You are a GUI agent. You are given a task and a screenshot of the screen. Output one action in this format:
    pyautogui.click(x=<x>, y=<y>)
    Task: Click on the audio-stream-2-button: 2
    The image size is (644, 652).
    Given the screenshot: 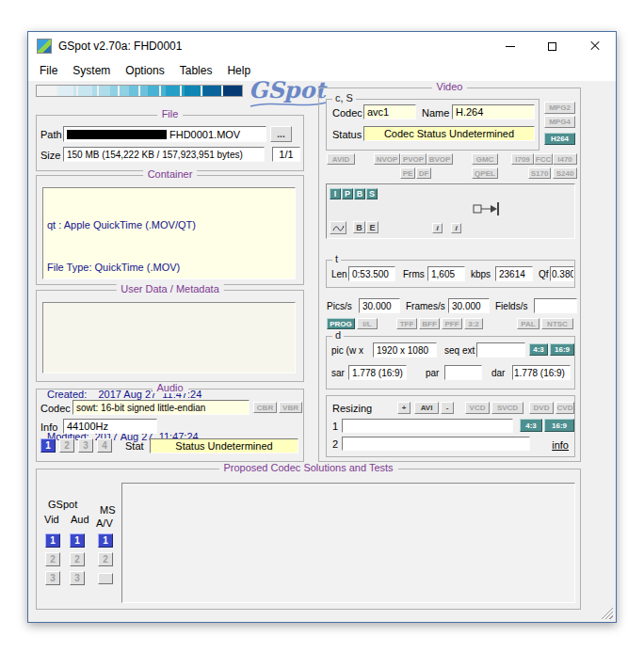 What is the action you would take?
    pyautogui.click(x=67, y=446)
    